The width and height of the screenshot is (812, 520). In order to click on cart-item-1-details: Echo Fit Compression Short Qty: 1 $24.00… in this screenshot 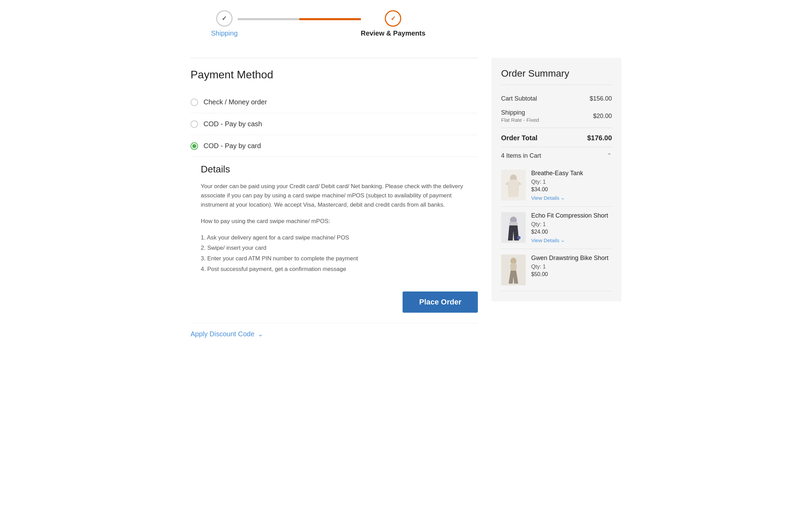, I will do `click(572, 228)`.